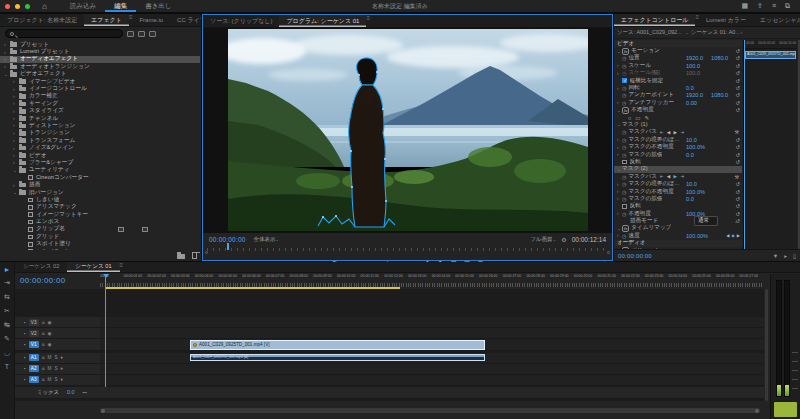 Image resolution: width=800 pixels, height=419 pixels. Describe the element at coordinates (624, 80) in the screenshot. I see `checkbox` at that location.